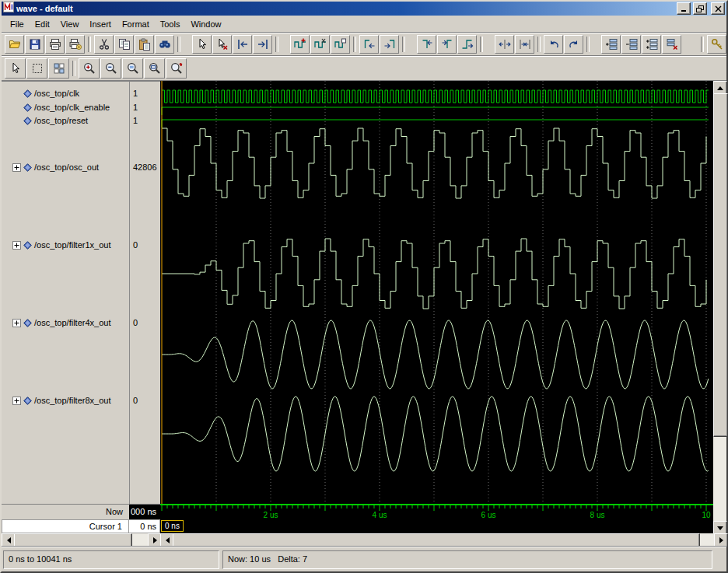 The image size is (728, 573). Describe the element at coordinates (145, 167) in the screenshot. I see `signal-value-osc_out: 42806` at that location.